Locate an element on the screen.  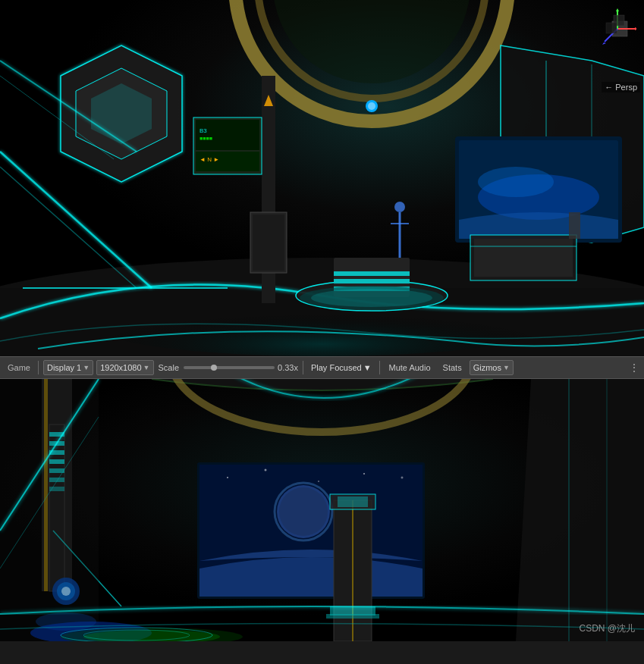
game-tab-label: Game is located at coordinates (19, 368).